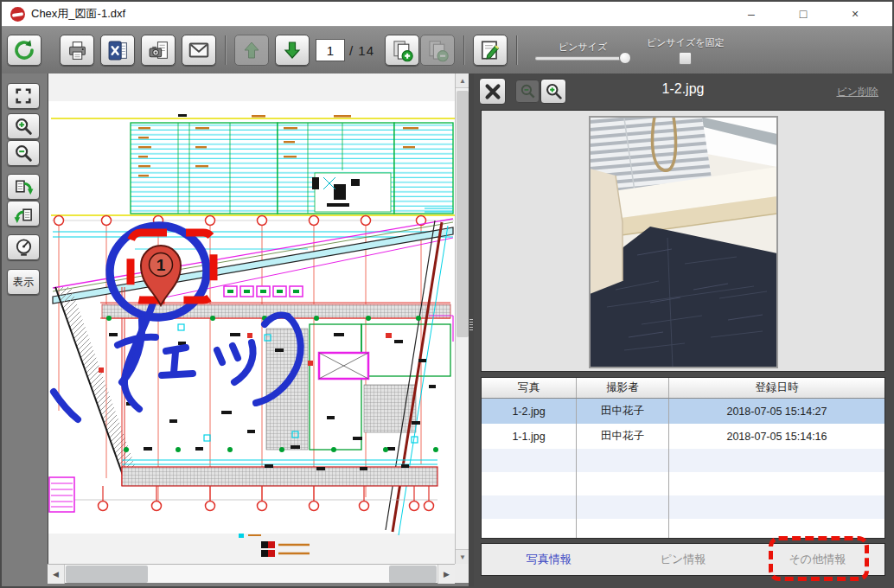 This screenshot has width=894, height=588. I want to click on pin-size-fix-checkbox, so click(685, 59).